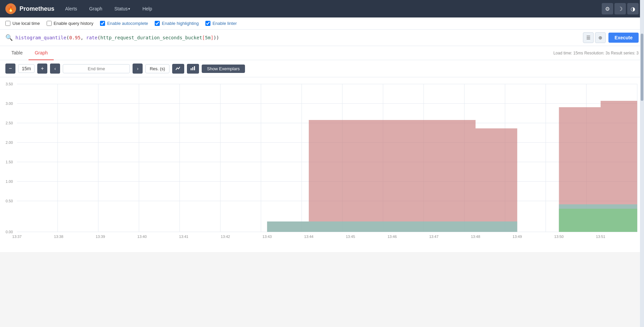  Describe the element at coordinates (17, 53) in the screenshot. I see `tab-table: Table` at that location.